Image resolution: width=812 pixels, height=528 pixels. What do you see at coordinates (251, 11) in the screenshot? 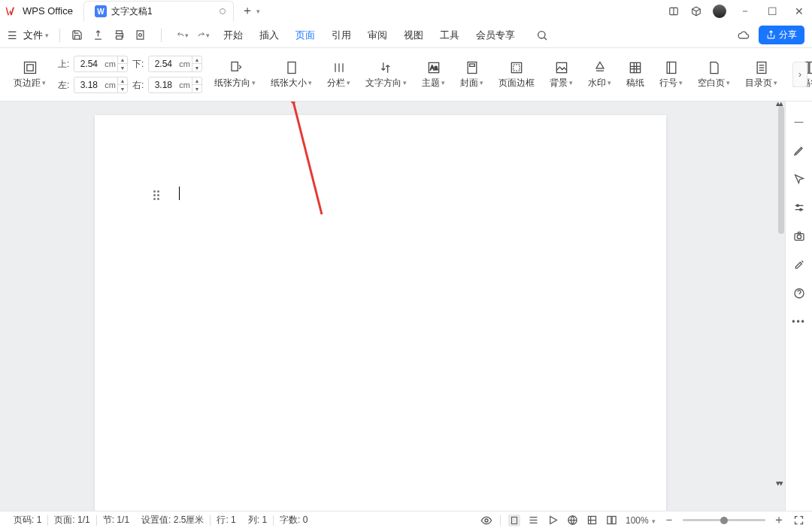
I see `new-tab-button: ＋▾` at bounding box center [251, 11].